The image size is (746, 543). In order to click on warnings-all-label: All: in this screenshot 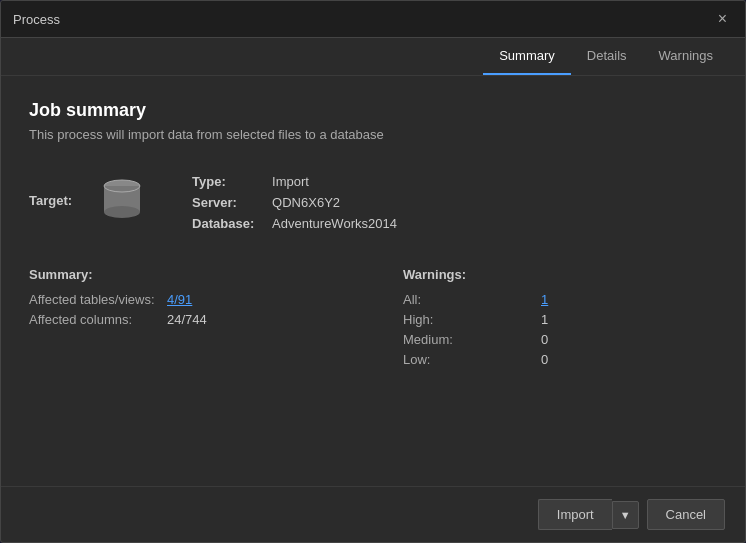, I will do `click(468, 300)`.